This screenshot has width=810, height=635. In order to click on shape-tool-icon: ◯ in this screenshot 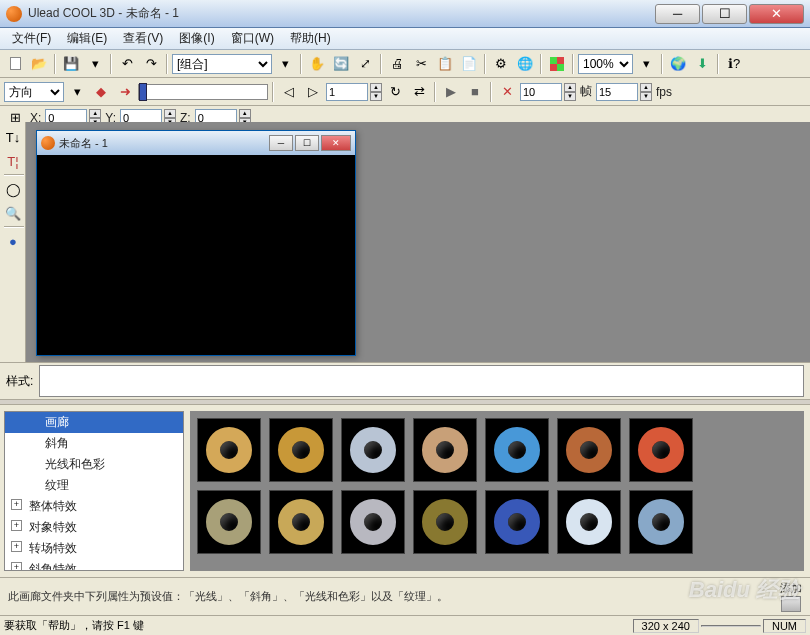, I will do `click(13, 189)`.